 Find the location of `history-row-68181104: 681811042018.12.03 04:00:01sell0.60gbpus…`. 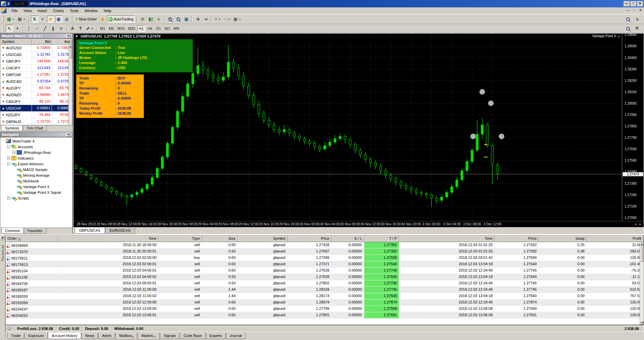

history-row-68181104: 681811042018.12.03 04:00:01sell0.60gbpus… is located at coordinates (325, 271).